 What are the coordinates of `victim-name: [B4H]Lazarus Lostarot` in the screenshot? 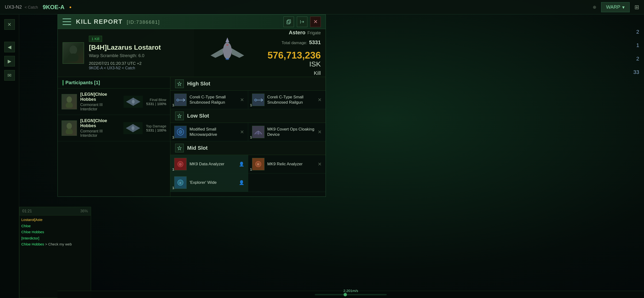 It's located at (139, 48).